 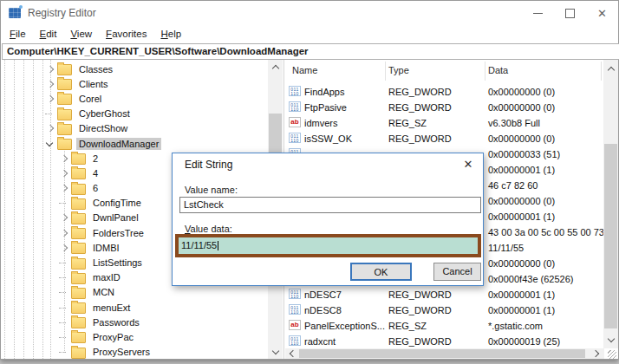 What do you see at coordinates (208, 165) in the screenshot?
I see `dialog-title: Edit String` at bounding box center [208, 165].